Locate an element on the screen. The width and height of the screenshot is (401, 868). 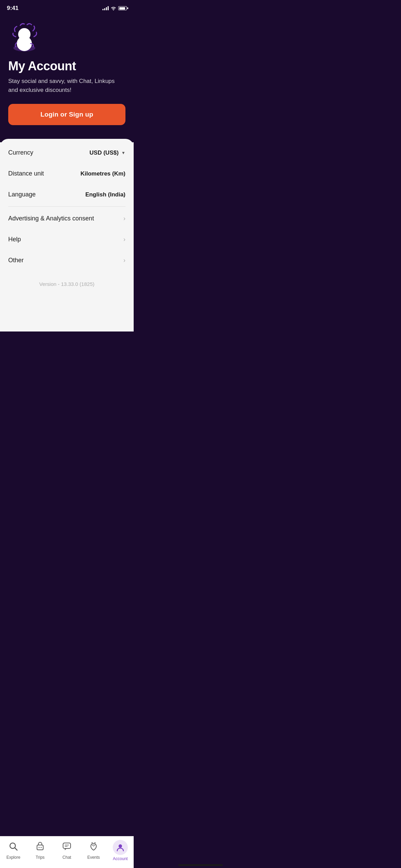
currency-row: Currency USD (US$) ▼ is located at coordinates (67, 153).